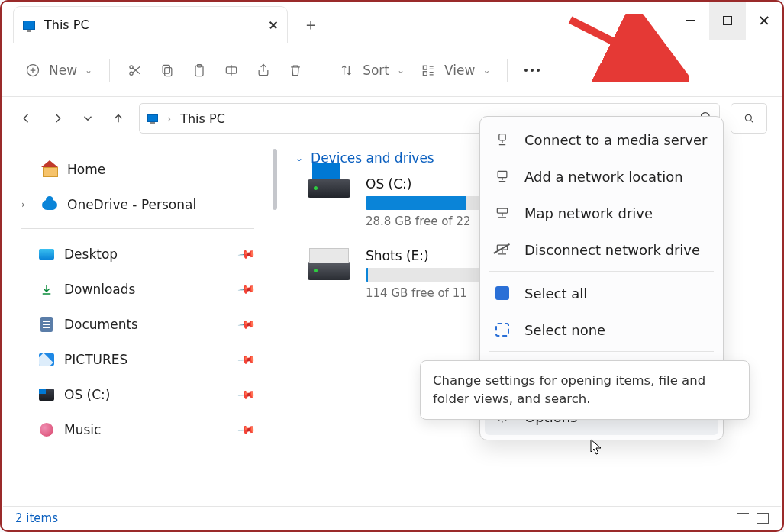  I want to click on view-label: View, so click(460, 70).